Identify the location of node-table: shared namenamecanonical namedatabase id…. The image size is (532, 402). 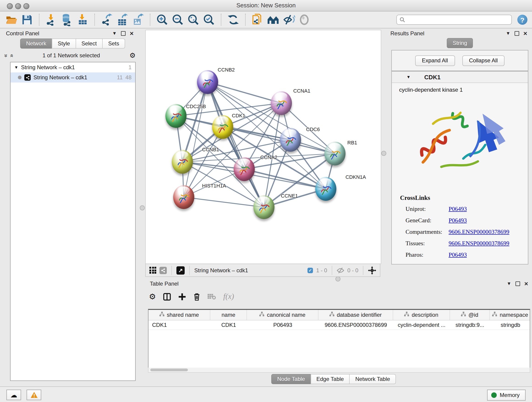
(339, 338).